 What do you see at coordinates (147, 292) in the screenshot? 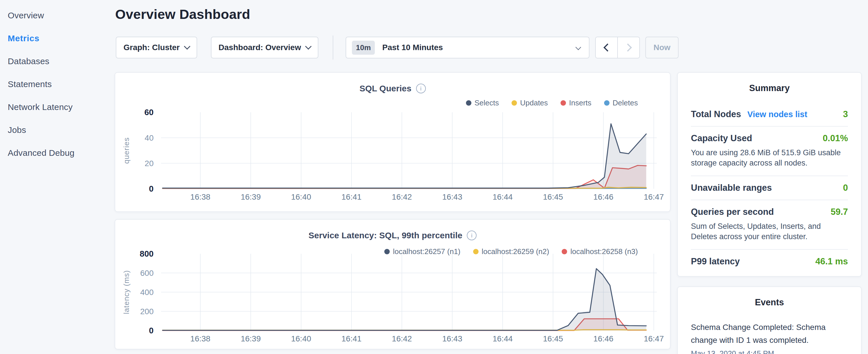
I see `svg-text: 400` at bounding box center [147, 292].